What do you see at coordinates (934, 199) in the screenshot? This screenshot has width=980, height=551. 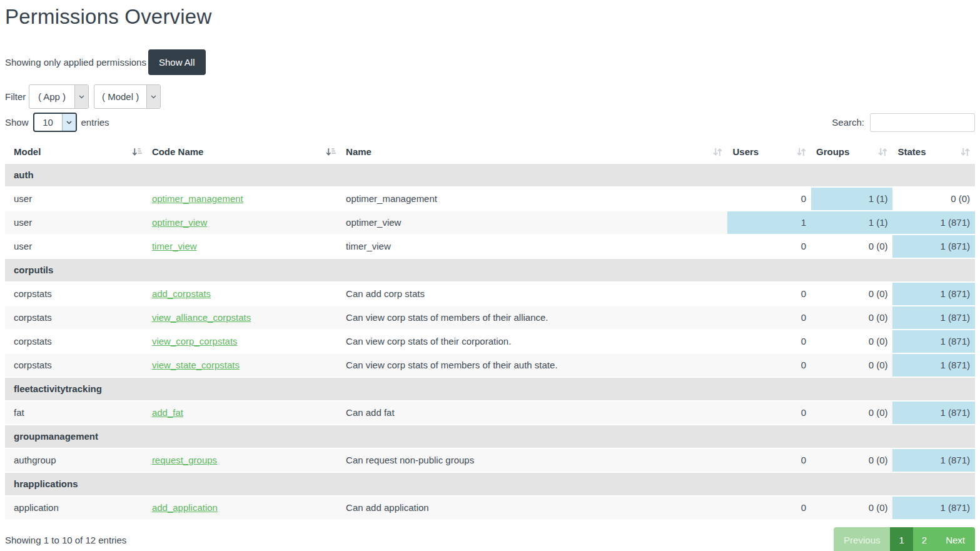 I see `states-cell: 0 (0)` at bounding box center [934, 199].